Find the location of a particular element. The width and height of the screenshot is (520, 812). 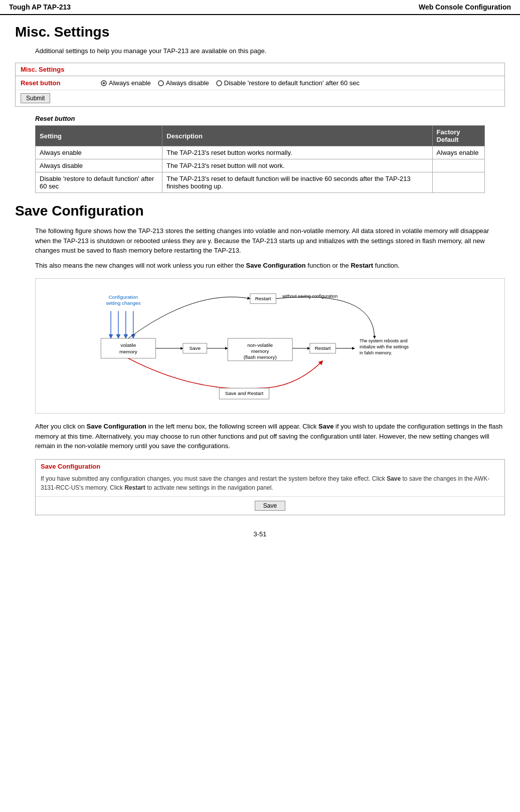

svg-text: Configuration is located at coordinates (123, 297).